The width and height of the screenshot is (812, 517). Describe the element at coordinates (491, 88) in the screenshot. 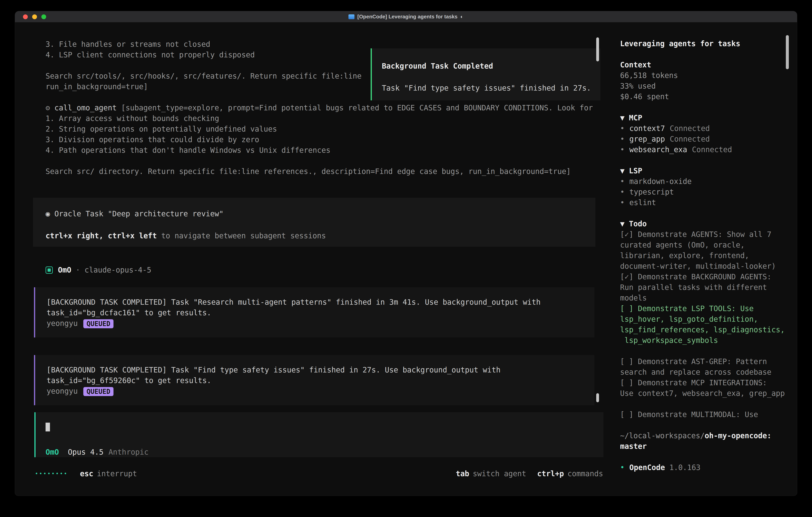

I see `toast-body: Task "Find type safety issues" finished …` at that location.